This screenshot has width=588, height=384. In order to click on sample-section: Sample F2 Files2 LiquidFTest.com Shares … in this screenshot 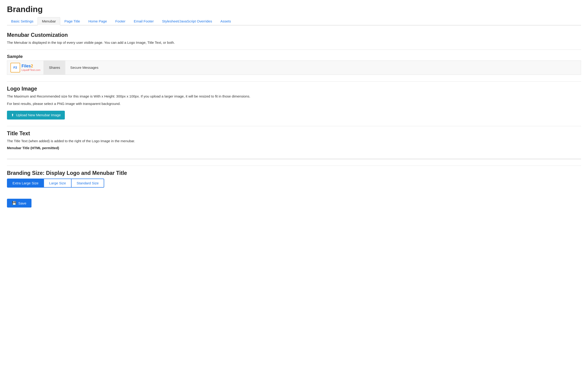, I will do `click(294, 64)`.